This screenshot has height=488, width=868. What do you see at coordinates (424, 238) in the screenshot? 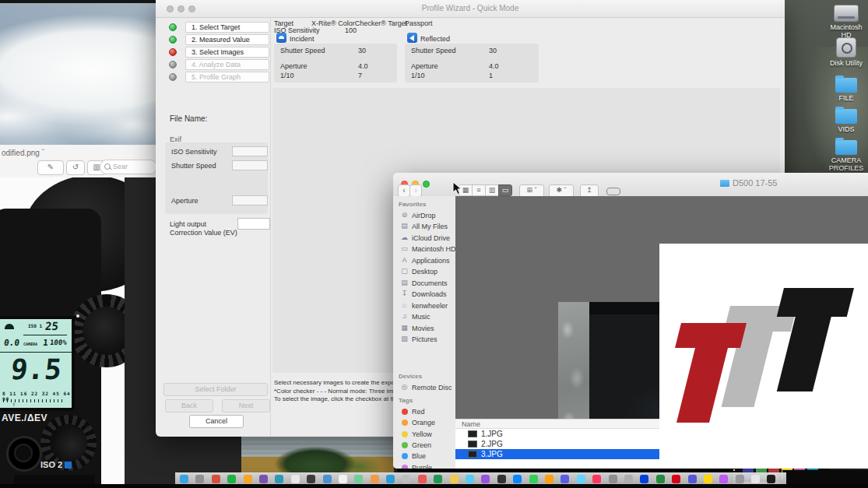
I see `sidebar-item-icloud-drive: ☁iCloud Drive` at bounding box center [424, 238].